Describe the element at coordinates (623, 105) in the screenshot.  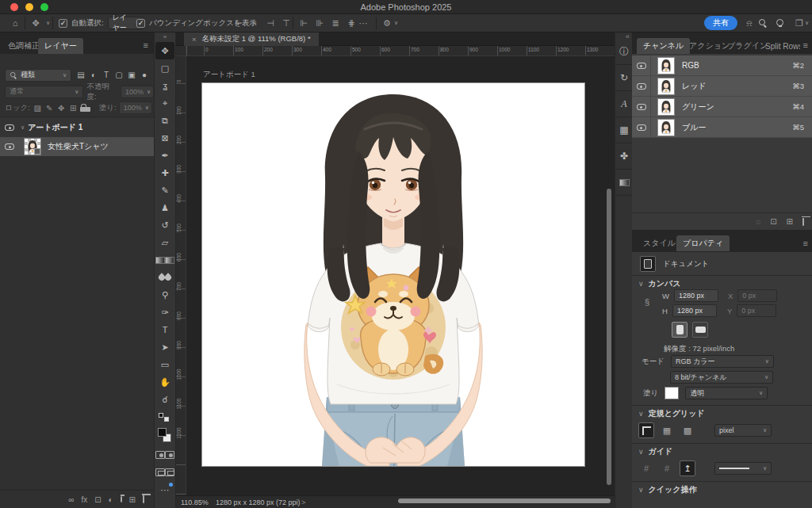
I see `glyphs-panel-icon: A` at that location.